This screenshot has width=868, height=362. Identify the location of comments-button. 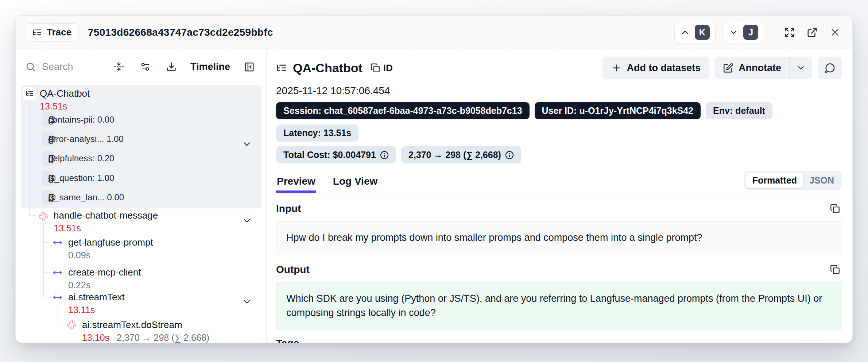
(830, 68).